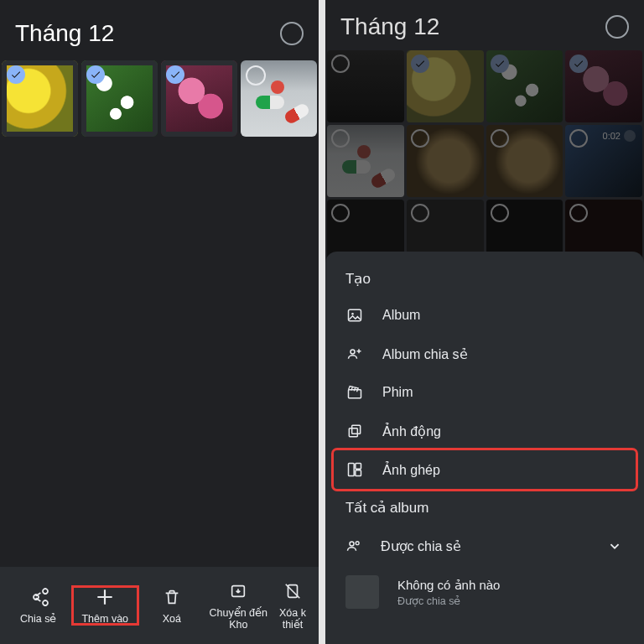 The height and width of the screenshot is (644, 644). I want to click on archive-label: Chuyển đến Kho, so click(239, 619).